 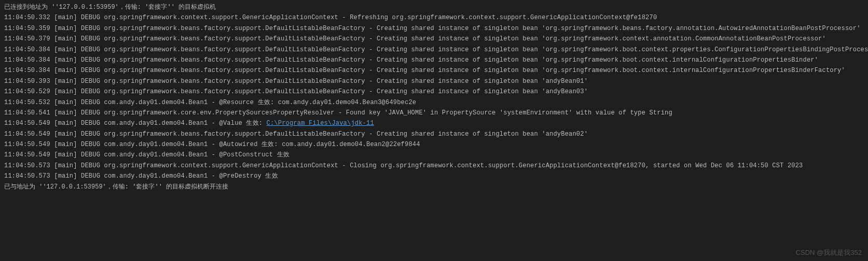 What do you see at coordinates (434, 7) in the screenshot?
I see `connection-status-connected: 已连接到地址为 ''127.0.0.1:53959'，传输: '套接字'' 的目…` at bounding box center [434, 7].